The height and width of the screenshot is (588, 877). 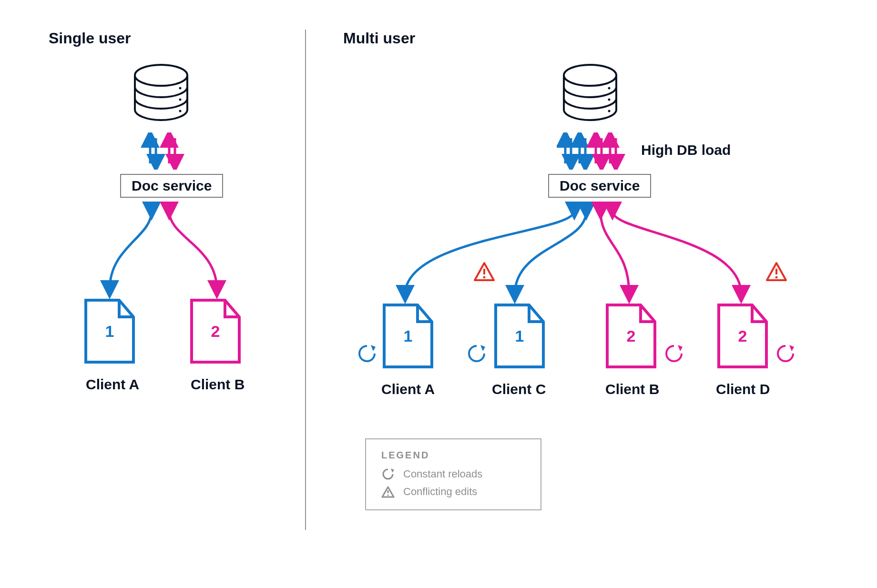 What do you see at coordinates (172, 186) in the screenshot?
I see `doc-service-box-left: Doc service` at bounding box center [172, 186].